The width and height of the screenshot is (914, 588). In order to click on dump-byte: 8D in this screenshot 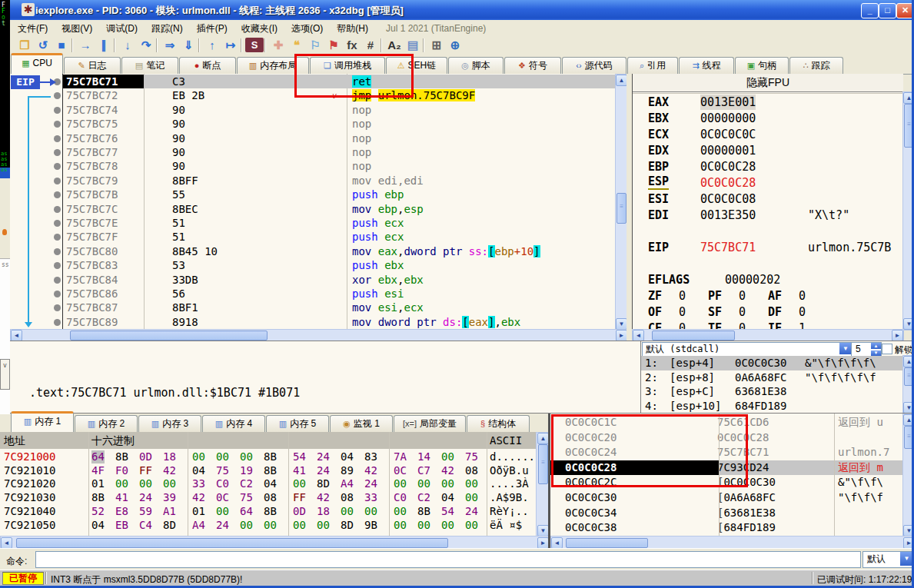, I will do `click(323, 484)`.